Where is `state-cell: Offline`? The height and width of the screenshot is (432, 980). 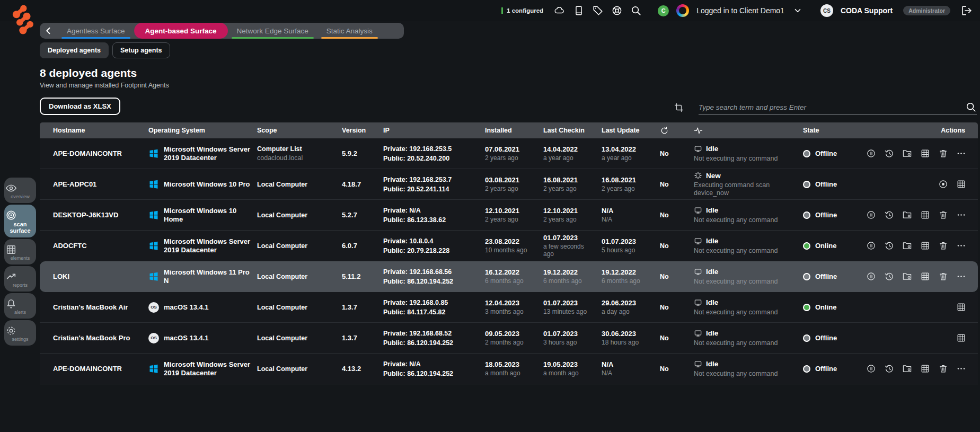 state-cell: Offline is located at coordinates (838, 154).